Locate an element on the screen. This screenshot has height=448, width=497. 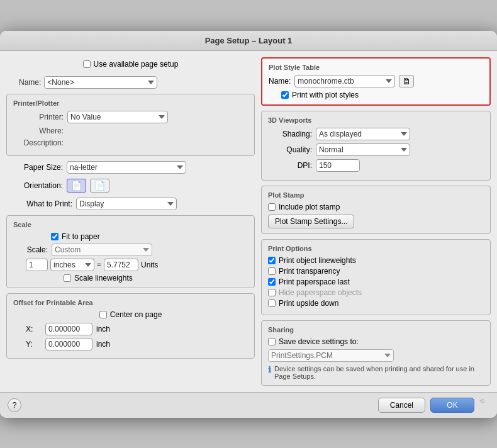
share-file-row: PrintSettings.PCM is located at coordinates (376, 356).